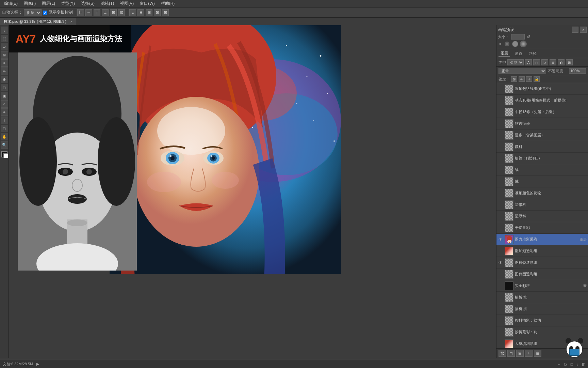  What do you see at coordinates (6, 156) in the screenshot?
I see `background-color` at bounding box center [6, 156].